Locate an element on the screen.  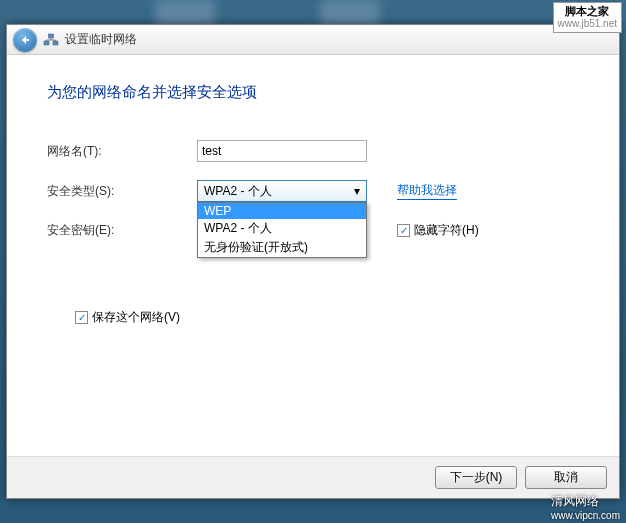
row-security-type: 安全类型(S): WPA2 - 个人 ▾ WEP WPA2 - 个人 无身份验证… is located at coordinates (313, 191).